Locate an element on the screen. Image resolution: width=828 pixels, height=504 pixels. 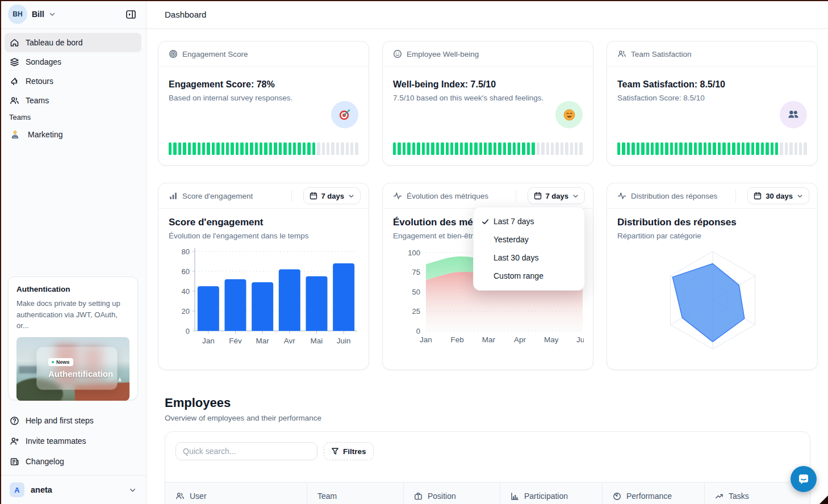
window-edge-left is located at coordinates (1, 252).